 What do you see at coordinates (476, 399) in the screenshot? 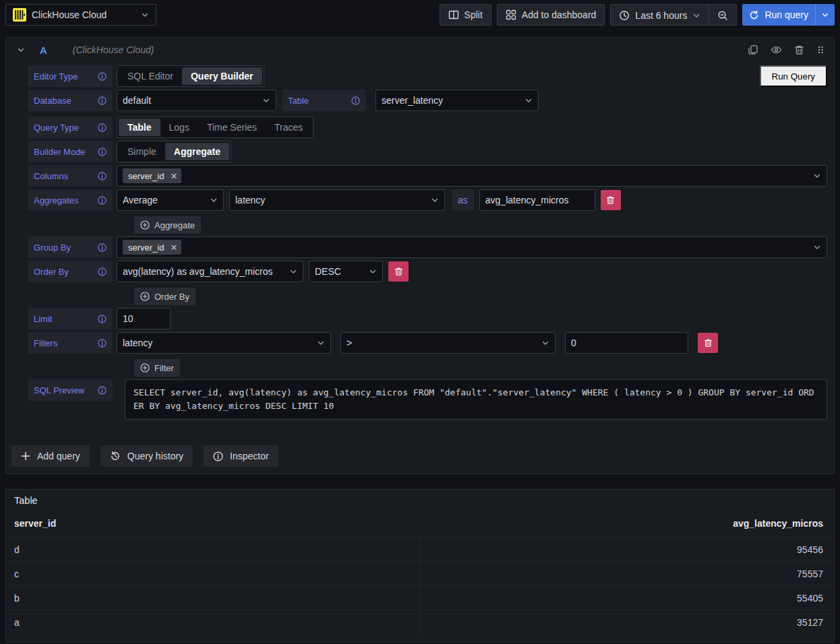
I see `sql-preview-text: SELECT server_id, avg(latency) as avg_la…` at bounding box center [476, 399].